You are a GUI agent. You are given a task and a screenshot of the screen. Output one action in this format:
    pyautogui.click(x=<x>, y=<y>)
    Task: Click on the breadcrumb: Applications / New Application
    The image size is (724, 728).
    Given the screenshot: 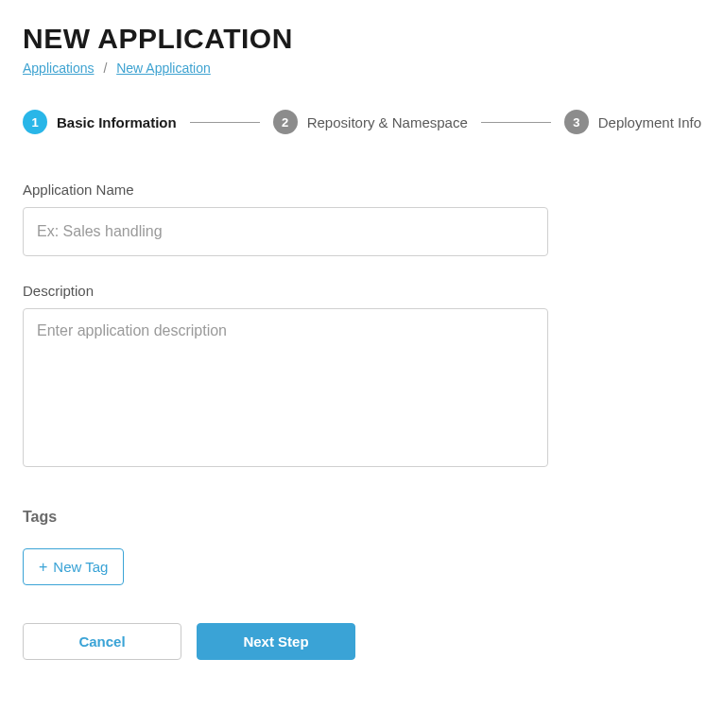 What is the action you would take?
    pyautogui.click(x=362, y=68)
    